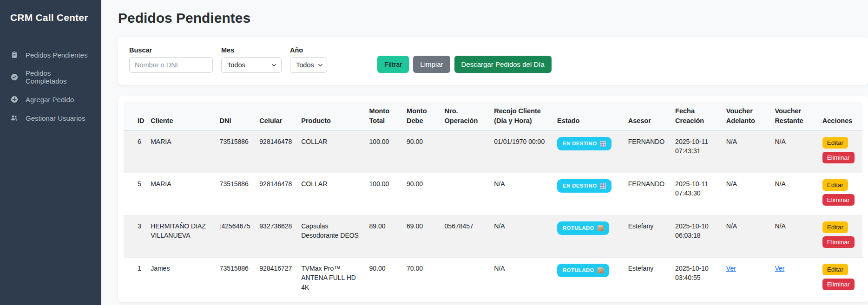 The height and width of the screenshot is (305, 868). Describe the element at coordinates (648, 237) in the screenshot. I see `cell-asesor: Estefany` at that location.